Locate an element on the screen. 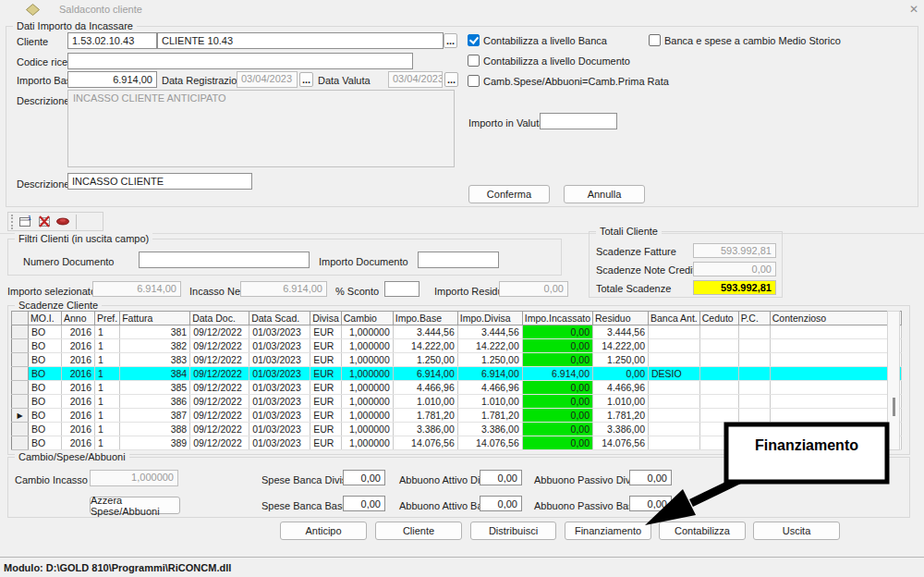 This screenshot has width=924, height=577. table-row: BO2016138209/12/202201/03/2023EUR1,00000… is located at coordinates (456, 346).